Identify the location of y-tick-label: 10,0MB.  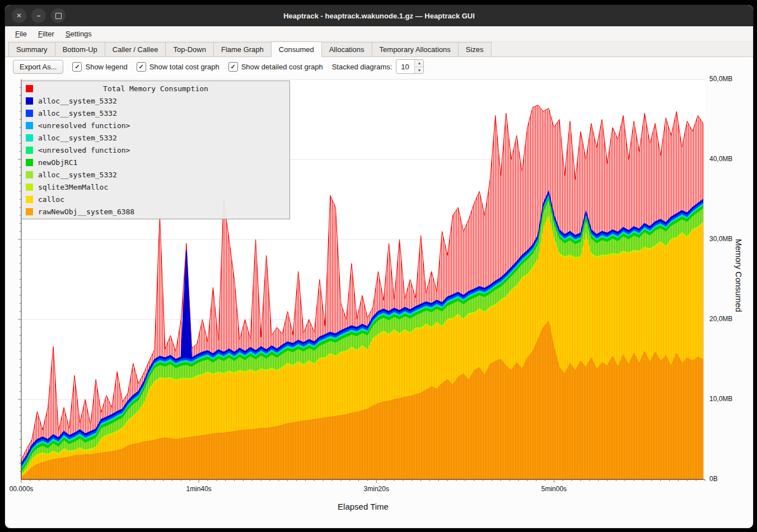
(721, 399).